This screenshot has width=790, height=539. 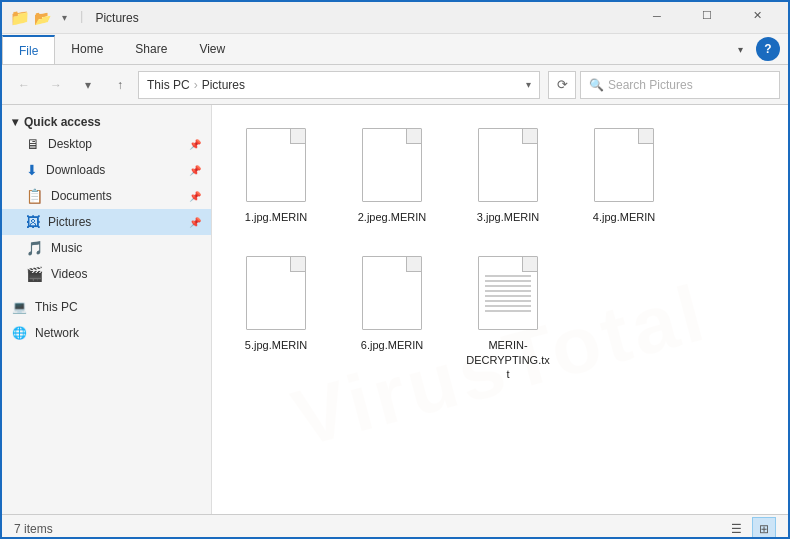 What do you see at coordinates (20, 333) in the screenshot?
I see `network-icon: 🌐` at bounding box center [20, 333].